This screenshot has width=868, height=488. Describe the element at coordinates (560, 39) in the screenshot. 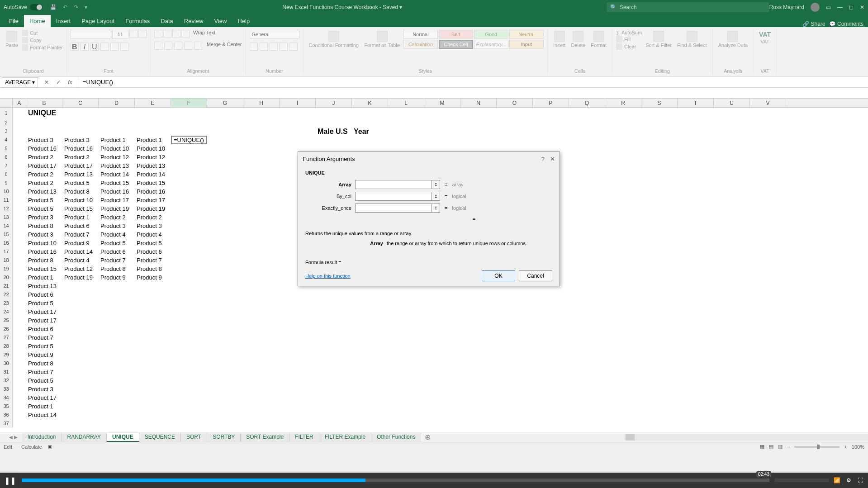

I see `insert-cells-button: Insert` at that location.